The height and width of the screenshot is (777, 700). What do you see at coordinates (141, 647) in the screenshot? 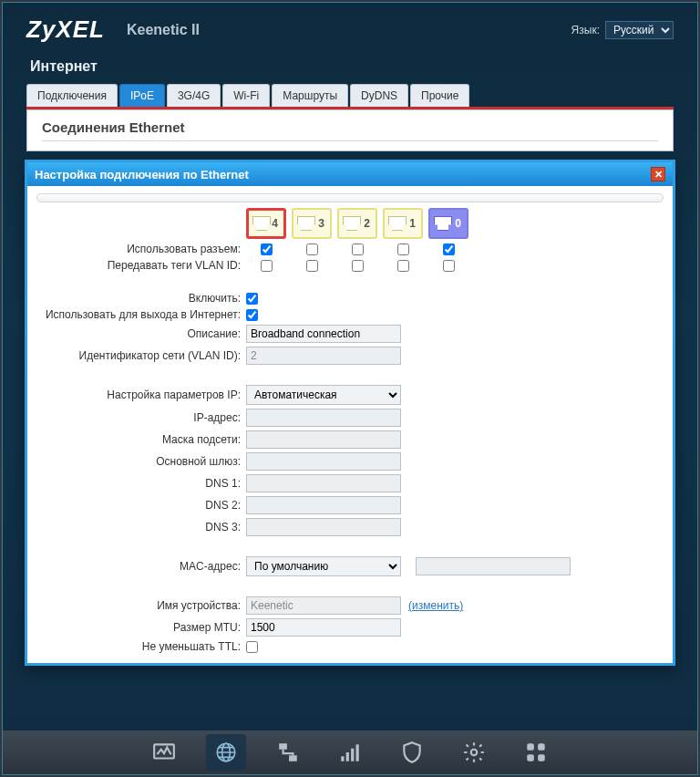
I see `ttl-label: Не уменьшать TTL:` at bounding box center [141, 647].